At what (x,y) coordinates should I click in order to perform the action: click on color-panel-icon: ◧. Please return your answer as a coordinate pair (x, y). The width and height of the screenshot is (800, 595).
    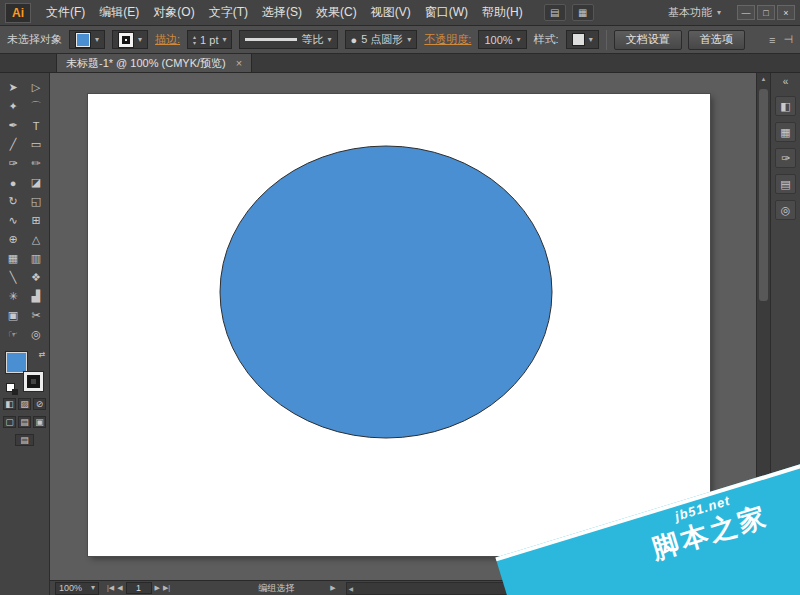
    Looking at the image, I should click on (786, 106).